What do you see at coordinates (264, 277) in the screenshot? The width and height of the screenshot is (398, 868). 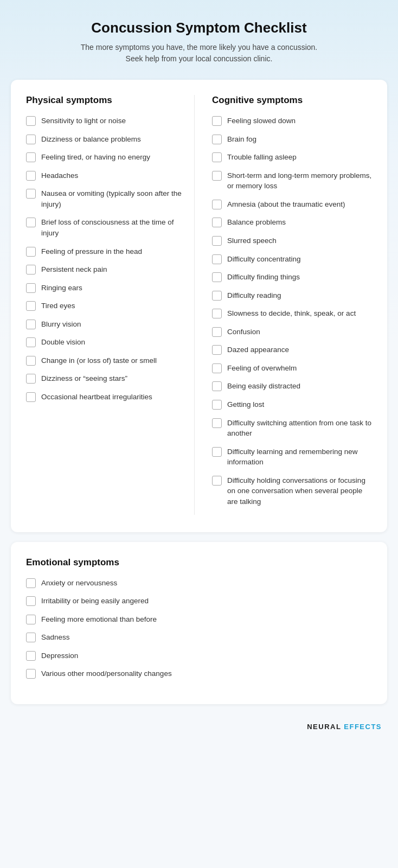 I see `cognitive-item-label: Difficulty finding things` at bounding box center [264, 277].